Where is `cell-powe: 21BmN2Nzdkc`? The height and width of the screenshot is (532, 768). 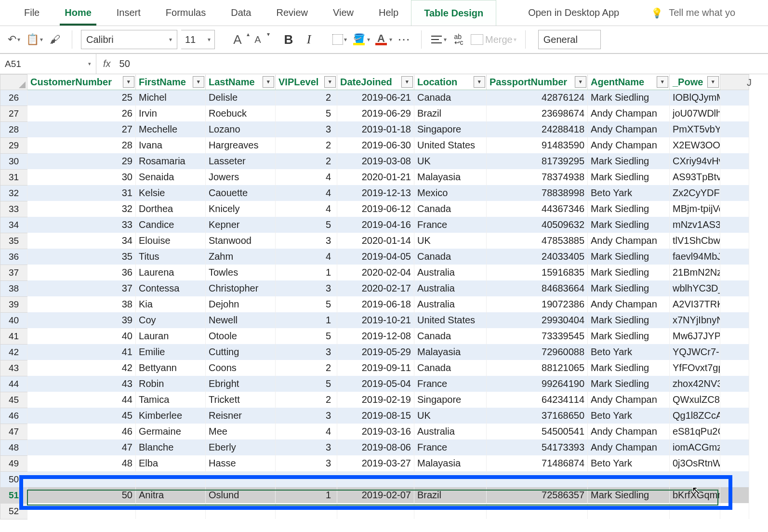
cell-powe: 21BmN2Nzdkc is located at coordinates (695, 273).